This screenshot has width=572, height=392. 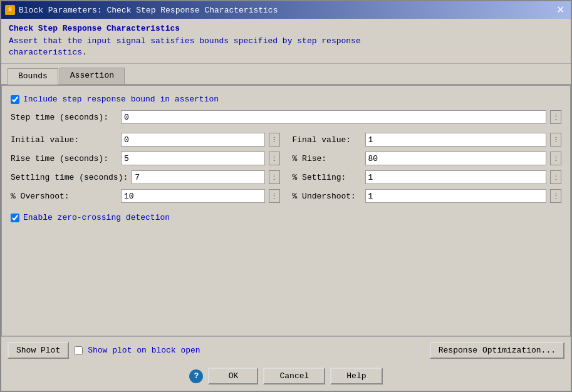 I want to click on final-value-input, so click(x=456, y=140).